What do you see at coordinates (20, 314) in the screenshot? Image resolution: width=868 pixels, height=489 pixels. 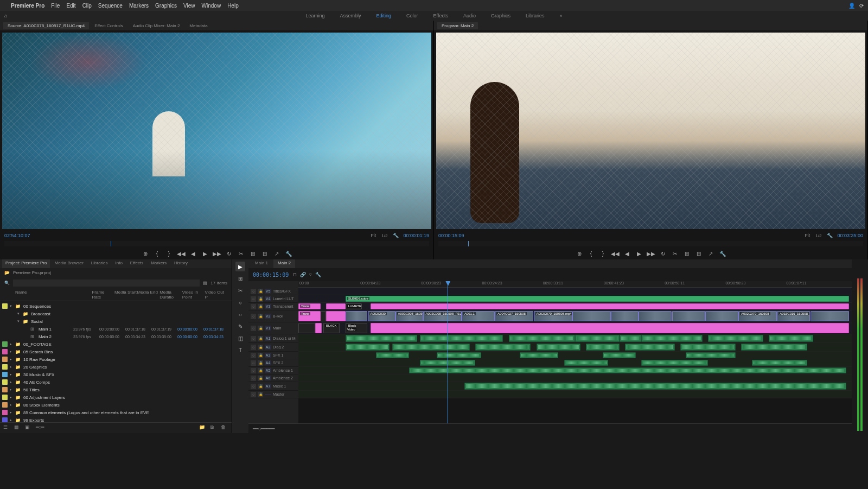 I see `caret-icon: ▾` at bounding box center [20, 314].